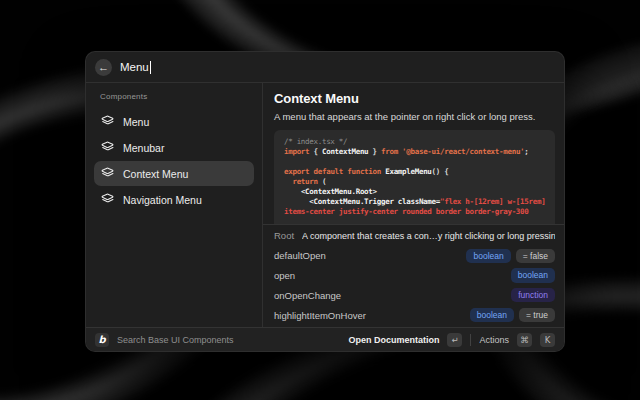  Describe the element at coordinates (174, 122) in the screenshot. I see `sidebar-item-menu: Menu` at that location.